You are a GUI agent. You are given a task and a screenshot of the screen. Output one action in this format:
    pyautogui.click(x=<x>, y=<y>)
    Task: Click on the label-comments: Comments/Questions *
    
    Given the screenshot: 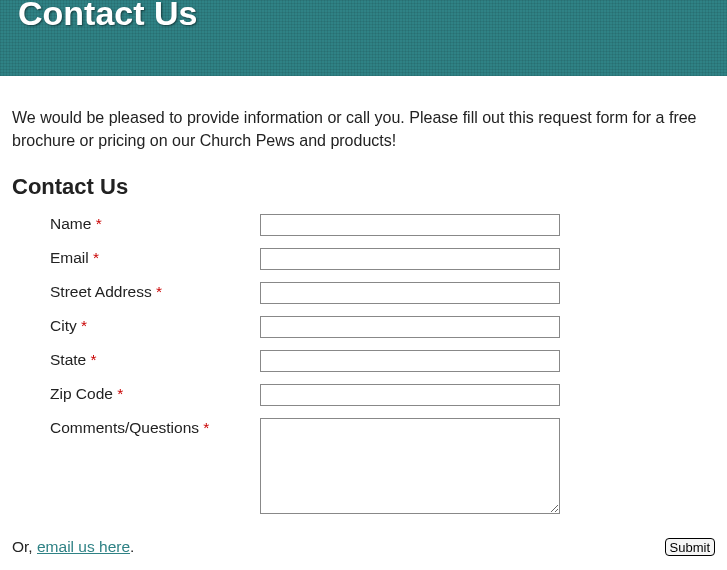 What is the action you would take?
    pyautogui.click(x=155, y=428)
    